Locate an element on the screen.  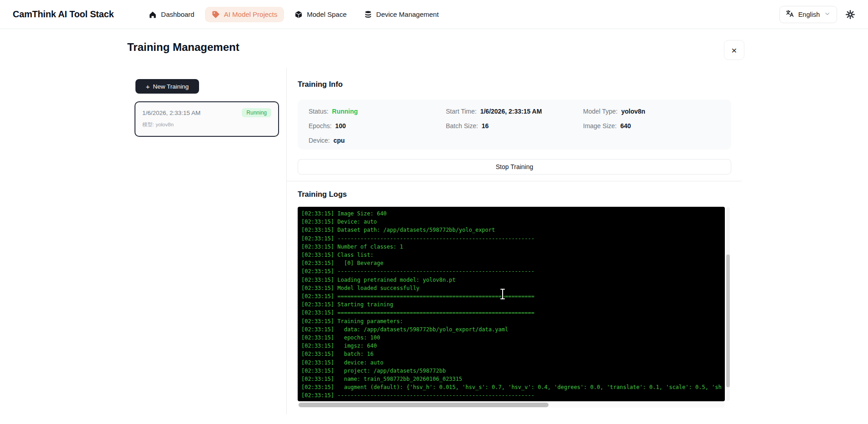
nav-item-model-space: Model Space is located at coordinates (321, 15).